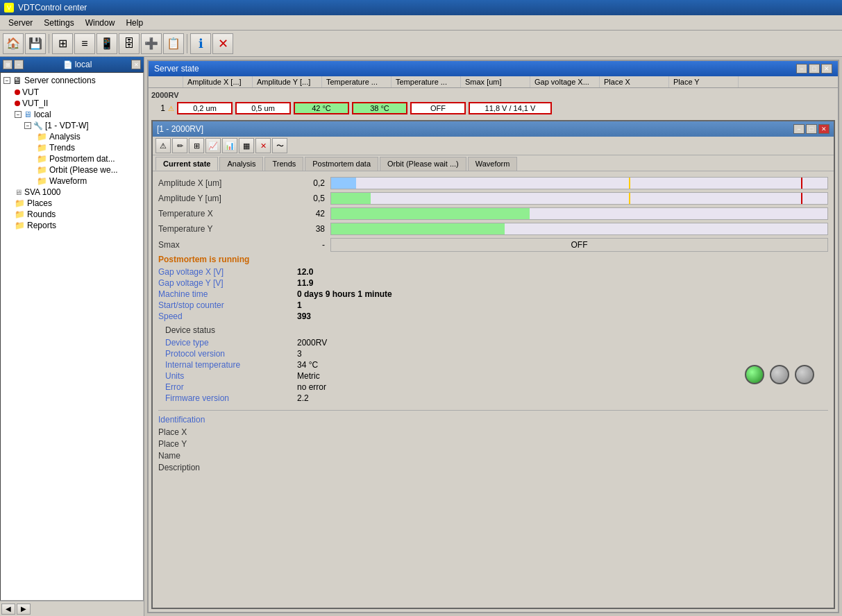  Describe the element at coordinates (62, 148) in the screenshot. I see `trends-label: Trends` at that location.